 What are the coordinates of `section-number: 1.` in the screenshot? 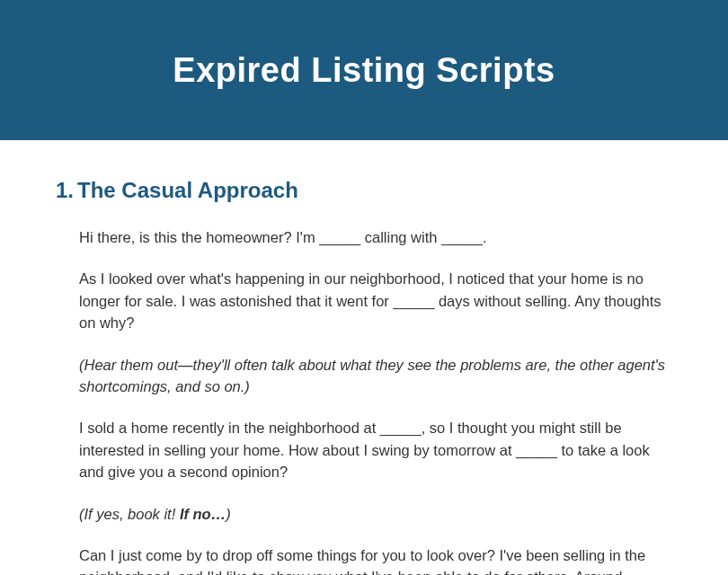 It's located at (65, 190).